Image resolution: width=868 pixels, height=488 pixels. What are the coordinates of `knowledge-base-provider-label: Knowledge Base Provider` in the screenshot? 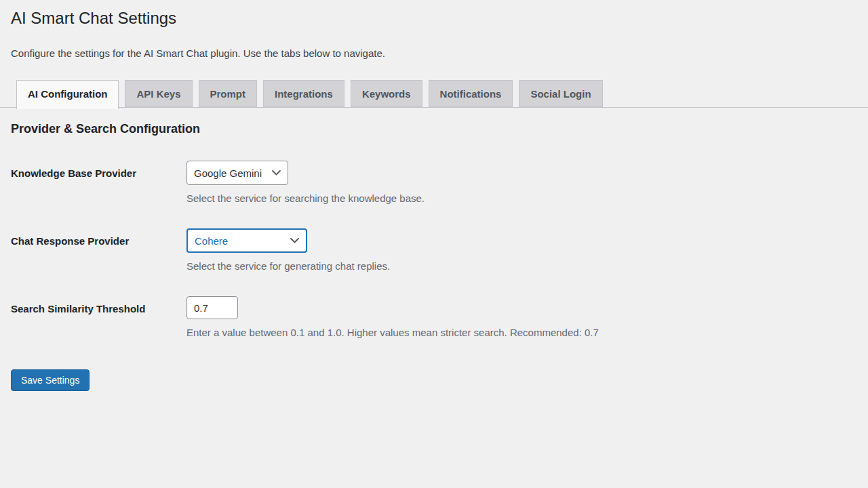 It's located at (99, 183).